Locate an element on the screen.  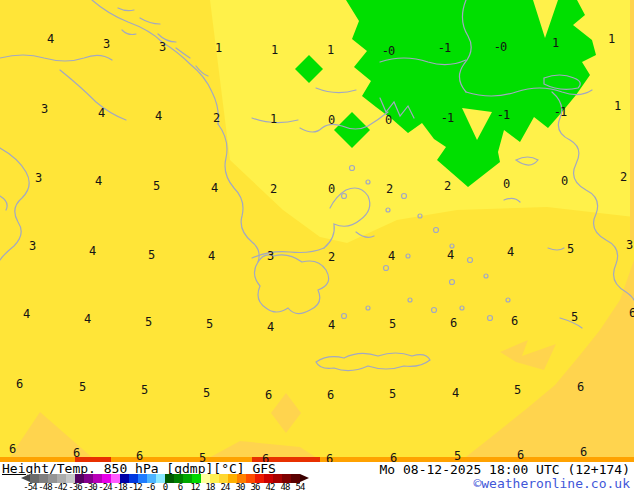
scale-tick: 54 is located at coordinates (300, 486).